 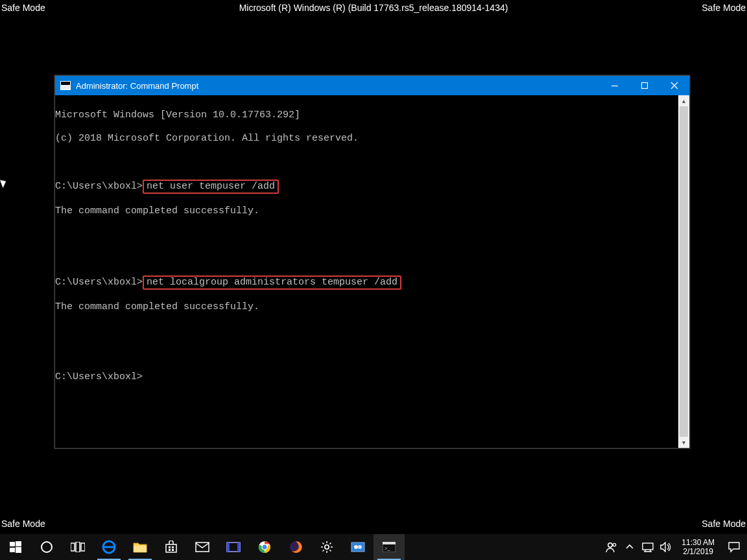 I want to click on notification-icon, so click(x=734, y=547).